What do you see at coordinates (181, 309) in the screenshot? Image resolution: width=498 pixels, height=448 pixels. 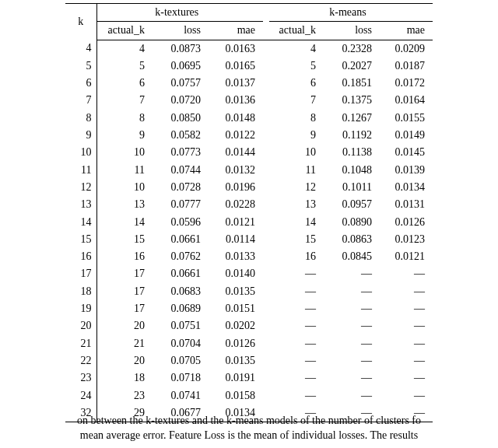 I see `cell-ktex-loss: 0.0689` at bounding box center [181, 309].